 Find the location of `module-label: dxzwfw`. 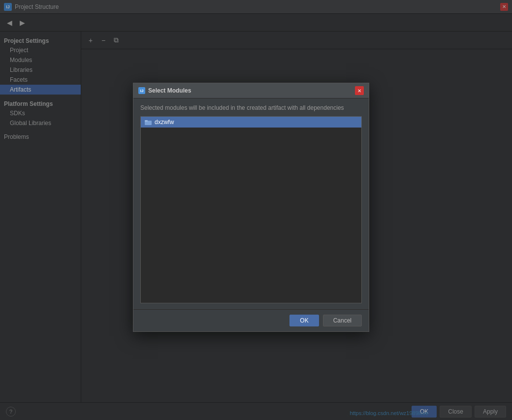

module-label: dxzwfw is located at coordinates (164, 122).